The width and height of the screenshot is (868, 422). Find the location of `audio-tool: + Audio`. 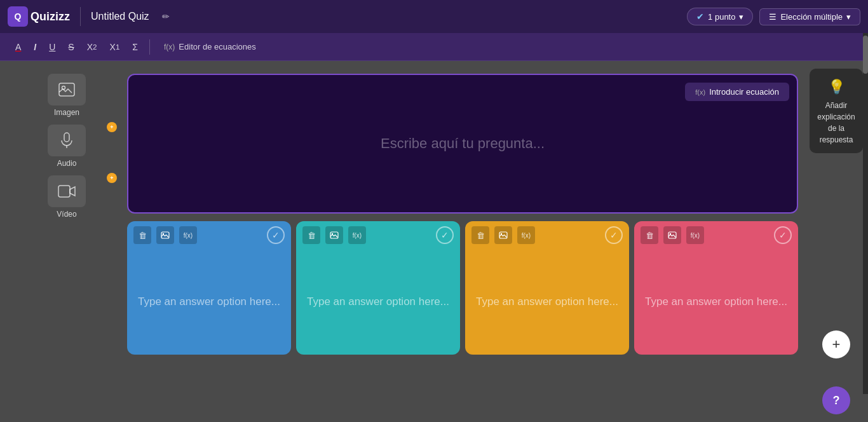

audio-tool: + Audio is located at coordinates (67, 146).